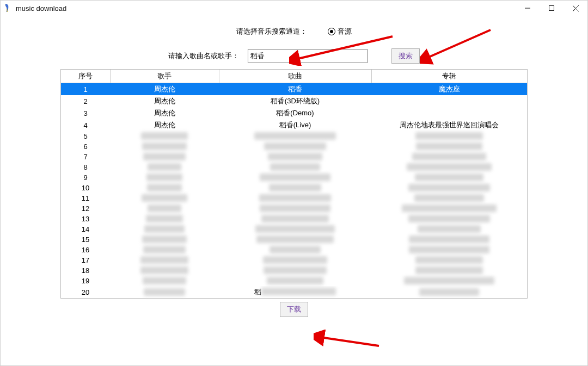  I want to click on search-row: 请输入歌曲名或歌手： 搜索, so click(294, 56).